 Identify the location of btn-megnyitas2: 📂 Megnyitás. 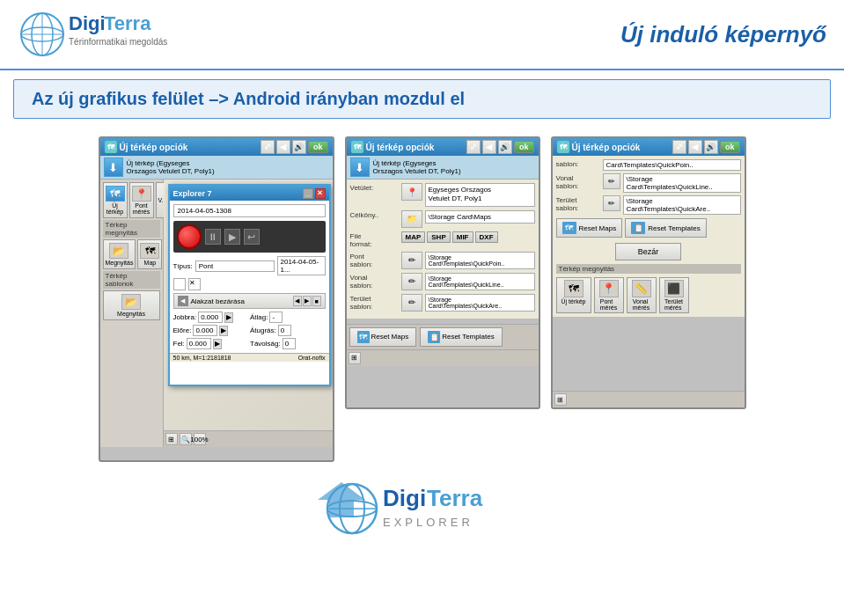
(132, 305).